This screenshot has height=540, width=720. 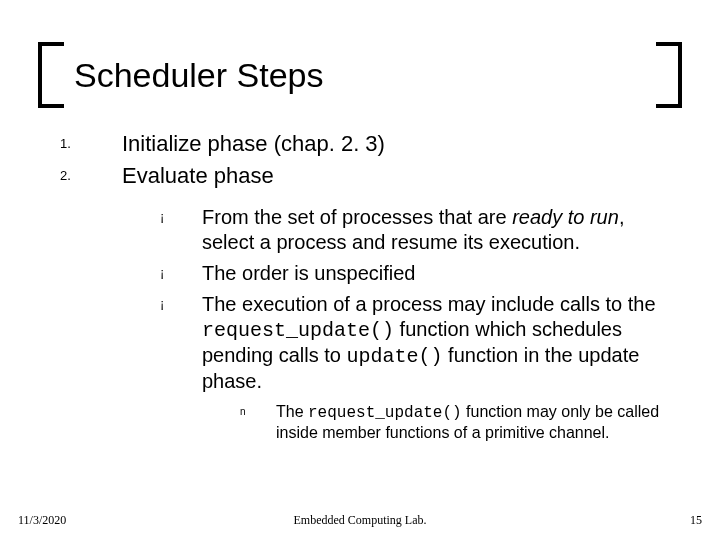 What do you see at coordinates (441, 274) in the screenshot?
I see `sub-list-text: The order is unspecified` at bounding box center [441, 274].